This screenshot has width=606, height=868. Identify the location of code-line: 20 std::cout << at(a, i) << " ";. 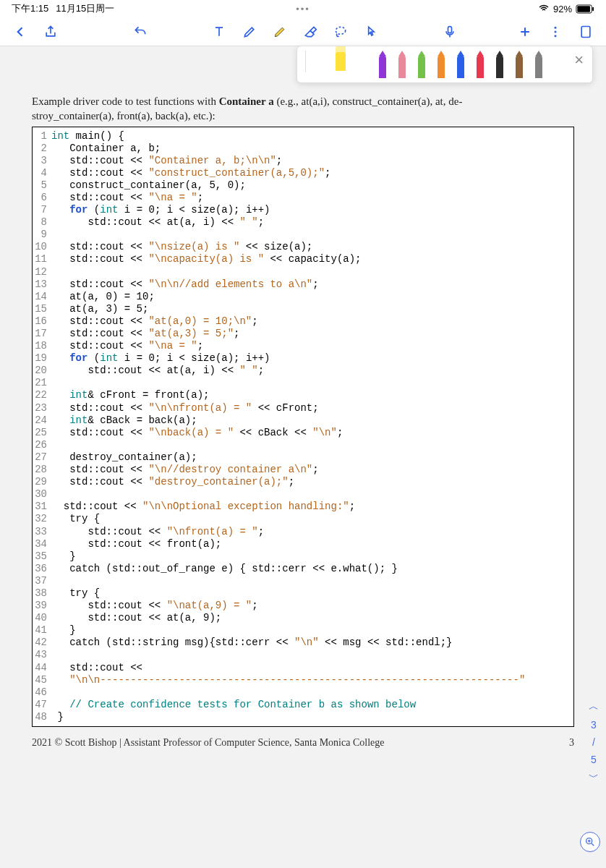
(303, 370).